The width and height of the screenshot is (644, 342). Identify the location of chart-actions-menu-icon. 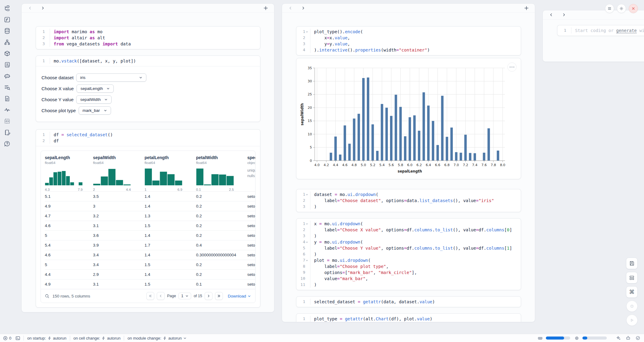
(512, 67).